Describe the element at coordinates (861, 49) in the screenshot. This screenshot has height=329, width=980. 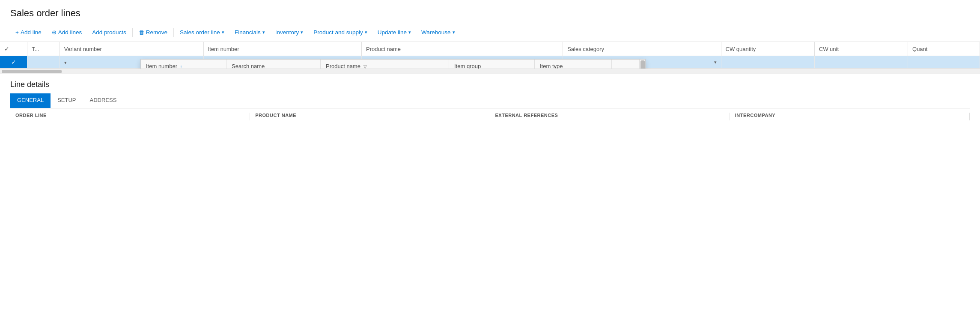
I see `col-header-cwunit: CW unit` at that location.